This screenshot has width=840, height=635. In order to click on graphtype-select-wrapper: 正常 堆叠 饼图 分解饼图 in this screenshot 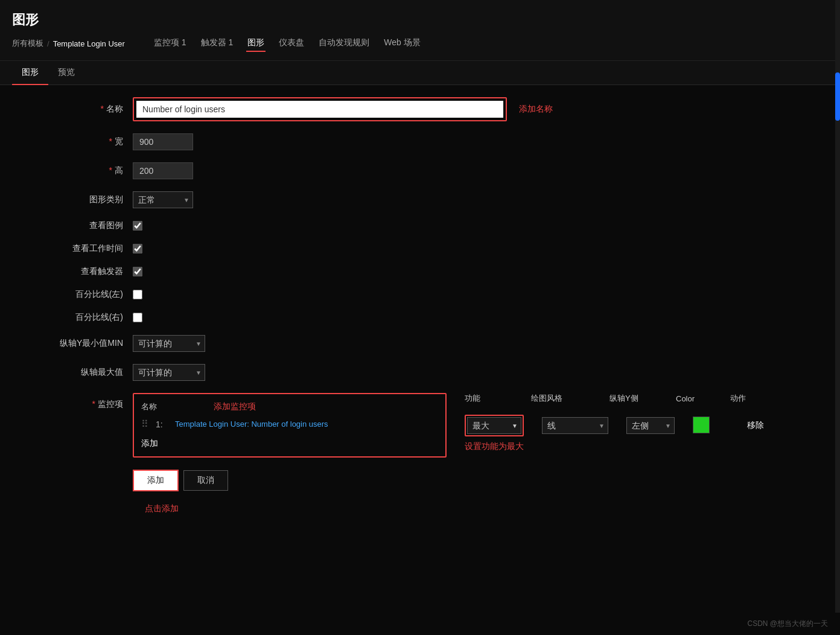, I will do `click(163, 200)`.